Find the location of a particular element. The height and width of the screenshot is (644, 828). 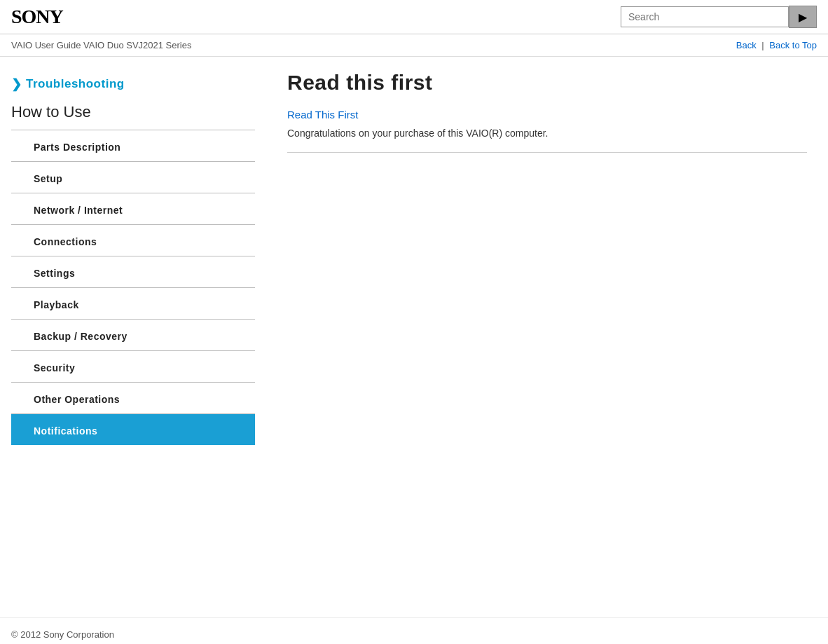

search-area: ▶ is located at coordinates (719, 17).